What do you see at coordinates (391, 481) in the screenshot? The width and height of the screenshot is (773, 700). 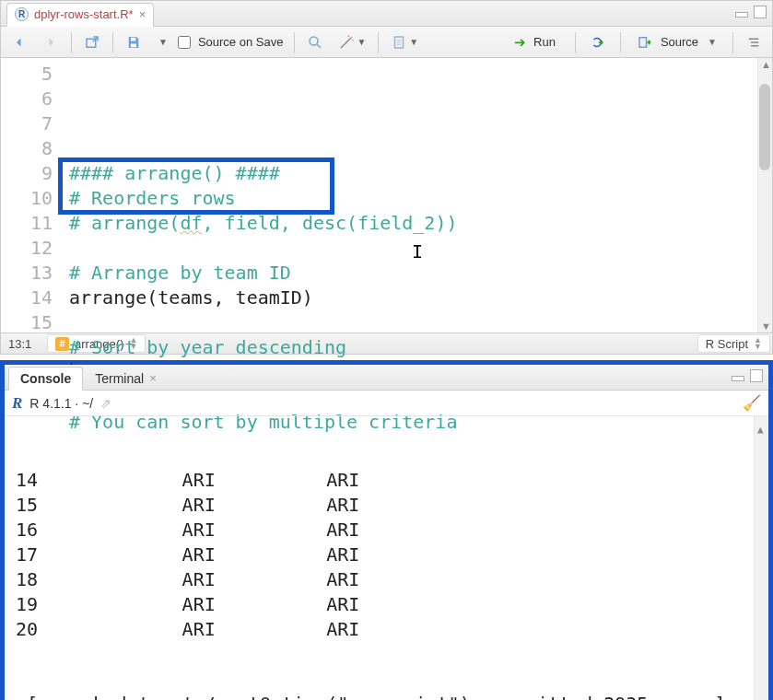 I see `console-row: 14 ARI ARI` at bounding box center [391, 481].